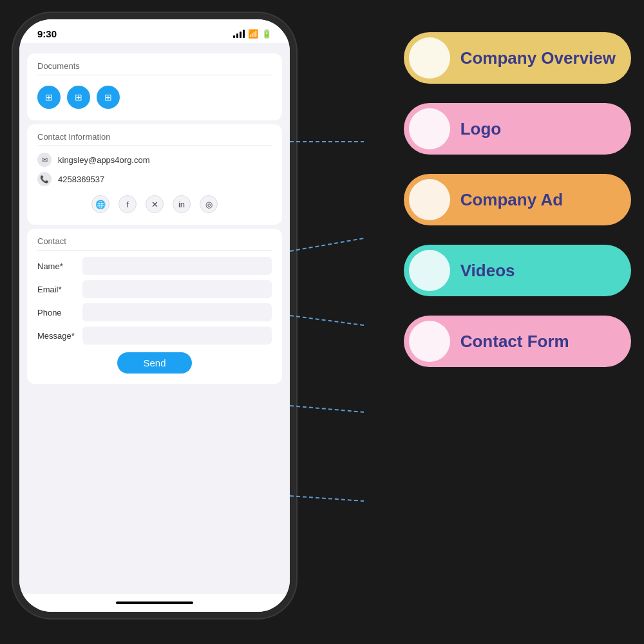  What do you see at coordinates (209, 204) in the screenshot?
I see `instagram-icon: ◎` at bounding box center [209, 204].